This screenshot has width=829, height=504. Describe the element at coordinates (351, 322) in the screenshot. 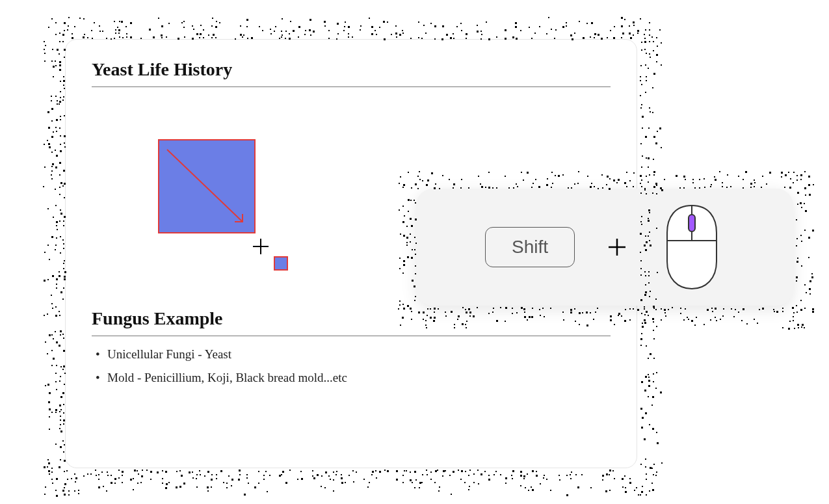

I see `section-title: Fungus Example` at that location.